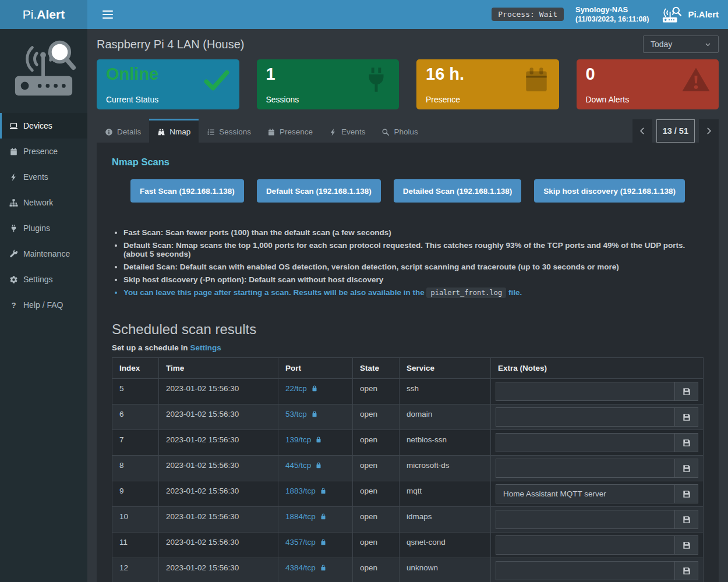 This screenshot has height=582, width=728. I want to click on tab-events: Events, so click(347, 130).